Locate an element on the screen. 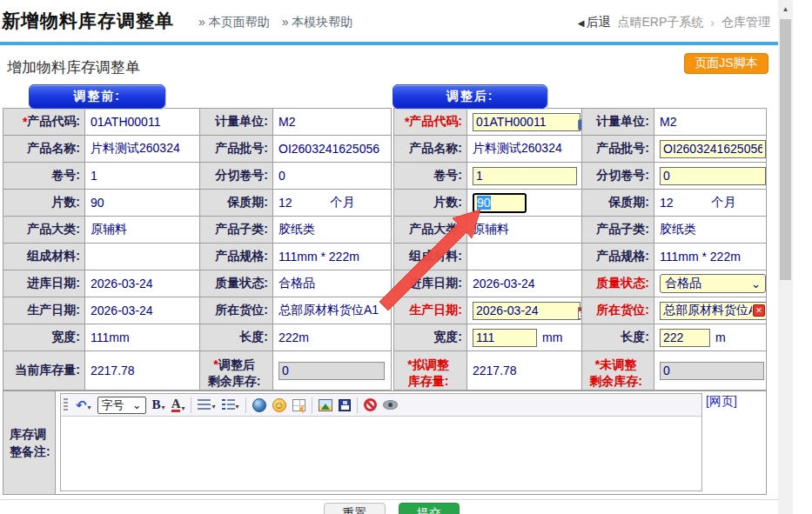 Image resolution: width=812 pixels, height=514 pixels. ordered-list-icon is located at coordinates (228, 405).